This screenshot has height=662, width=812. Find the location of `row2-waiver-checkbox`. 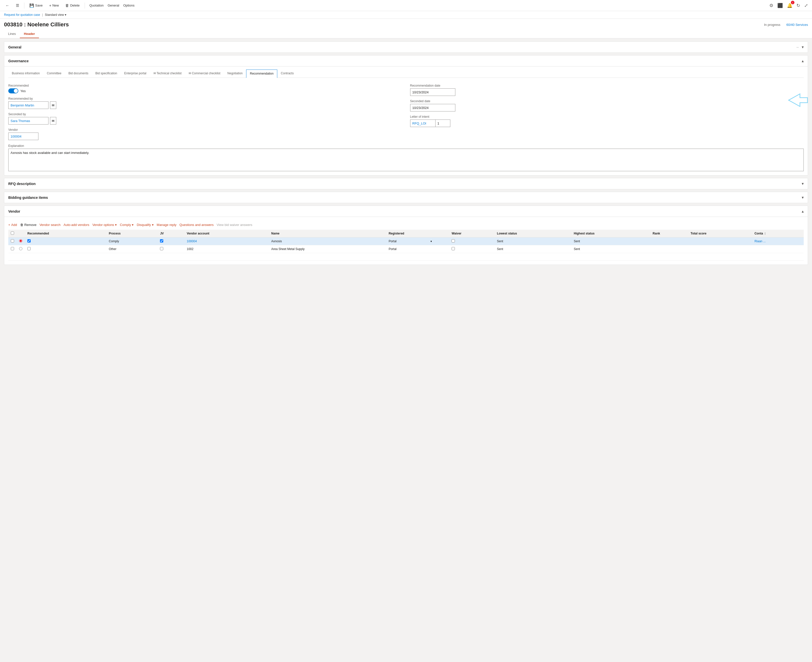

row2-waiver-checkbox is located at coordinates (453, 249).